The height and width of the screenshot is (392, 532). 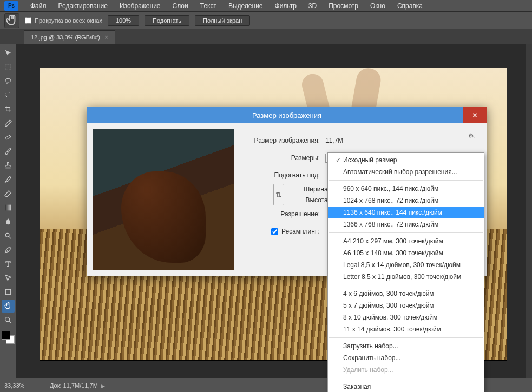 What do you see at coordinates (208, 6) in the screenshot?
I see `menu-text: Текст` at bounding box center [208, 6].